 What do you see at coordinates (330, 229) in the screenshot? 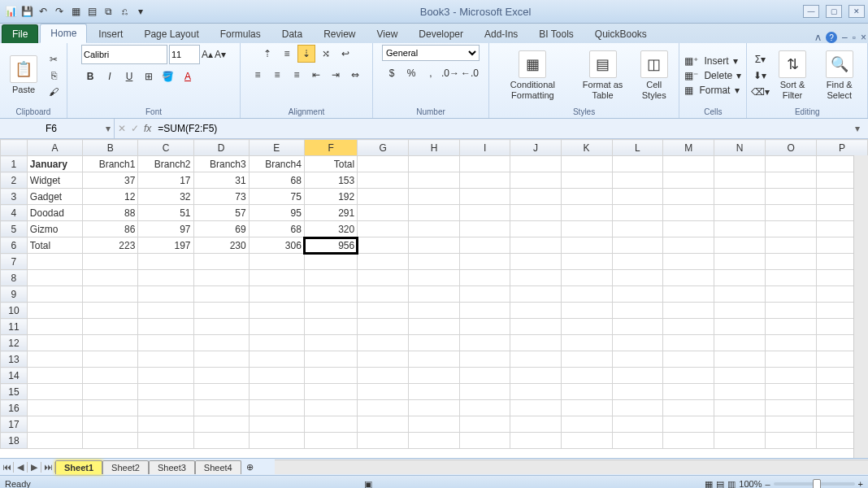
I see `cell: 320` at bounding box center [330, 229].